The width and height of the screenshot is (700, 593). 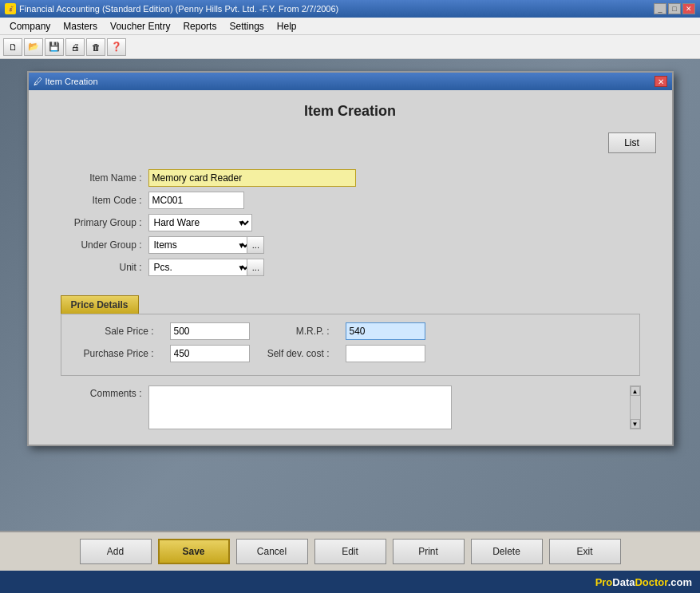 I want to click on unit-row: Unit : Pcs. Nos. Kg. Ltr. ▼ ..., so click(x=350, y=267).